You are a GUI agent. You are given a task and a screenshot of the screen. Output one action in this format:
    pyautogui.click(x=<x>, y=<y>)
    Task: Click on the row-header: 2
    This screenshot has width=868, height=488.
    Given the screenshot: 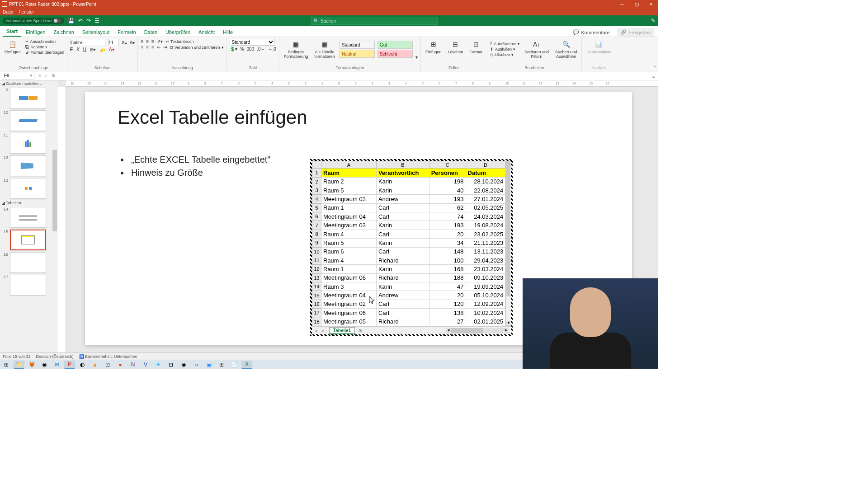 What is the action you would take?
    pyautogui.click(x=317, y=182)
    